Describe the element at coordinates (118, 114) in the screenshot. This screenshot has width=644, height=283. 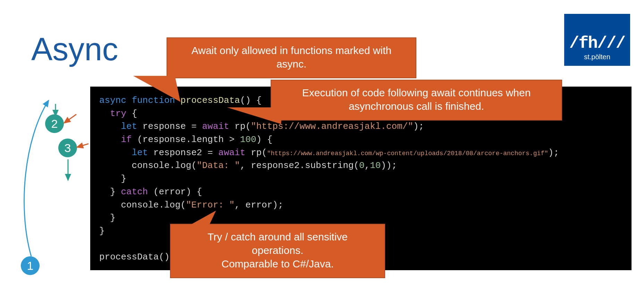
I see `code-token: try` at that location.